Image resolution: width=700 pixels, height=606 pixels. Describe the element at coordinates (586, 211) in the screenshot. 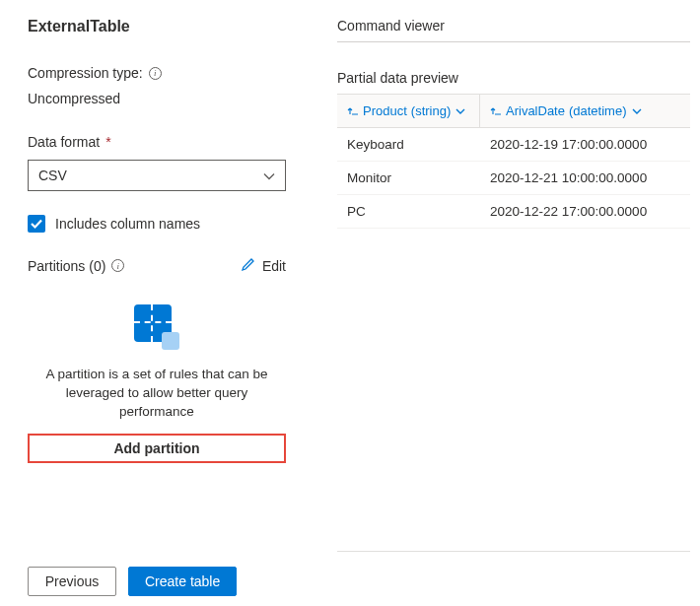

I see `cell-date: 2020-12-22 17:00:00.0000` at that location.